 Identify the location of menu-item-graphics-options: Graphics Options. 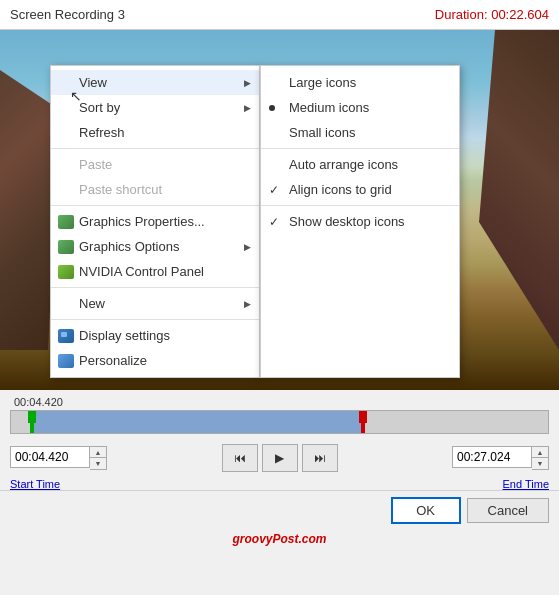
(155, 246).